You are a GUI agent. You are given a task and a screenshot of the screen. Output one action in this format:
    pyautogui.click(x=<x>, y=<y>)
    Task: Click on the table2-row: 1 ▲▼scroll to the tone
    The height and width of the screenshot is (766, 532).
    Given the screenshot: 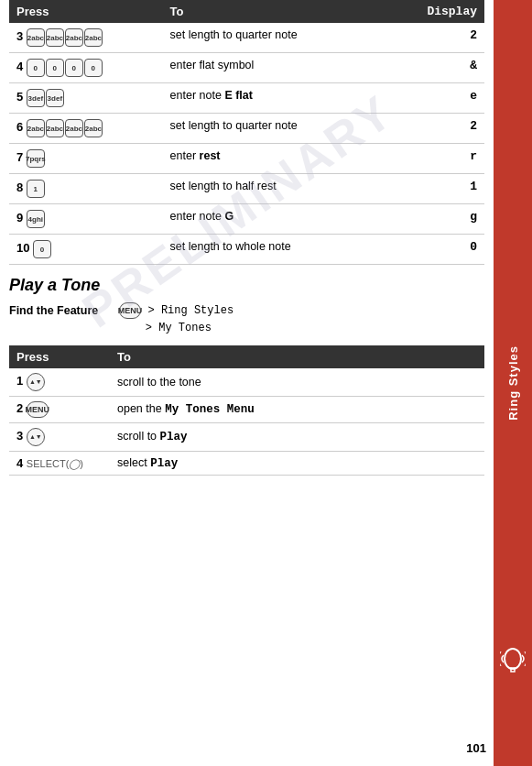 What is the action you would take?
    pyautogui.click(x=247, y=383)
    